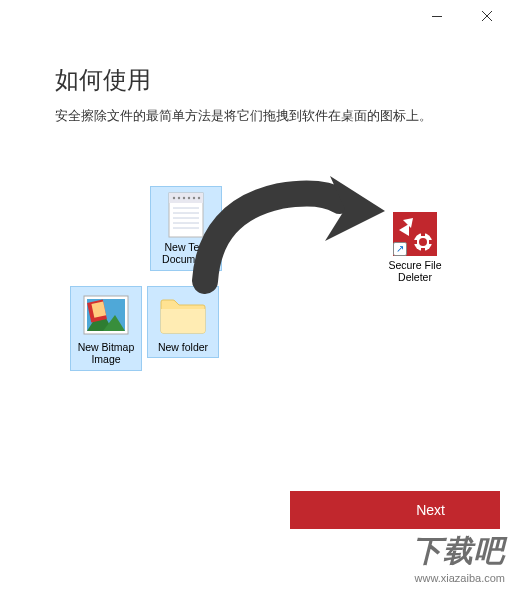 The width and height of the screenshot is (510, 589). Describe the element at coordinates (255, 16) in the screenshot. I see `titlebar` at that location.